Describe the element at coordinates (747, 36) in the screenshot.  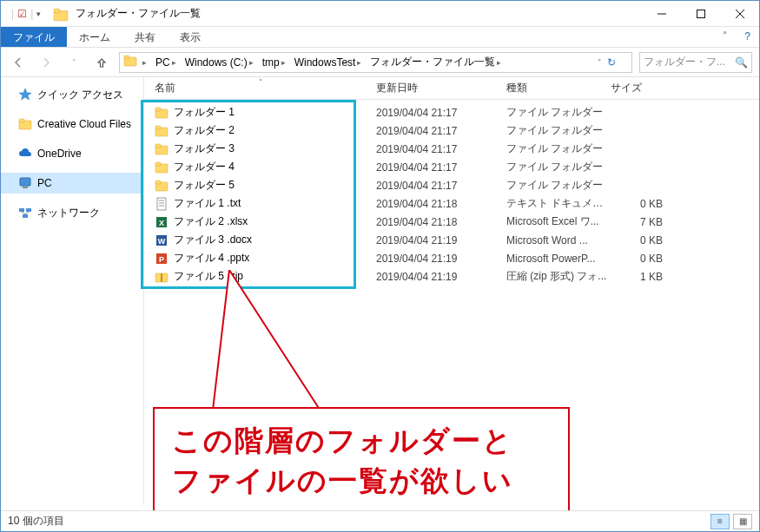
I see `help-icon: ?` at that location.